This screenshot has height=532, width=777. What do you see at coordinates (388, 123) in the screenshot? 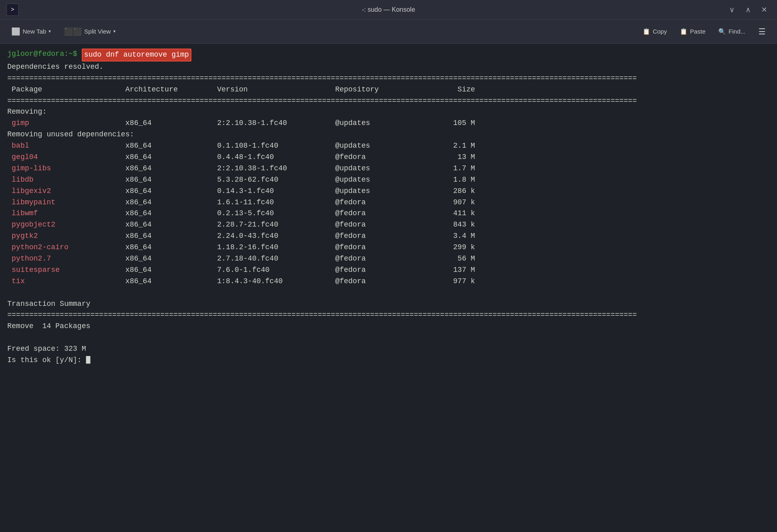
I see `pkg-gimp: gimp x86_64 2:2.10.38-1.fc40 @updates 10…` at bounding box center [388, 123].